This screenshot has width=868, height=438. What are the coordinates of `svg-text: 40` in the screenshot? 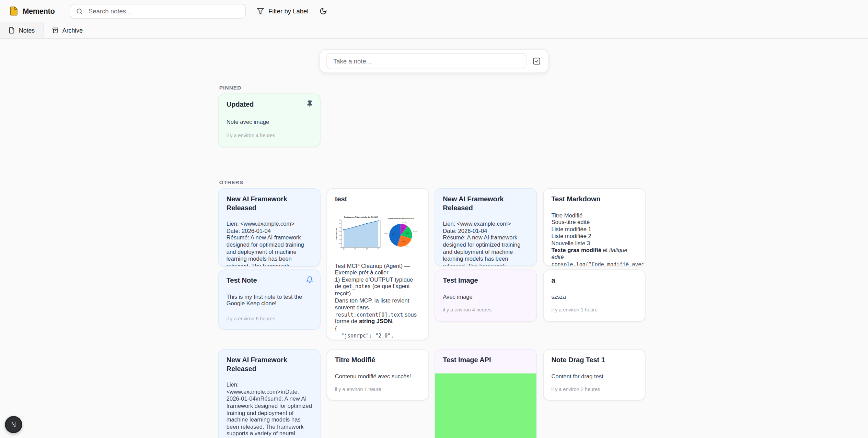 It's located at (340, 232).